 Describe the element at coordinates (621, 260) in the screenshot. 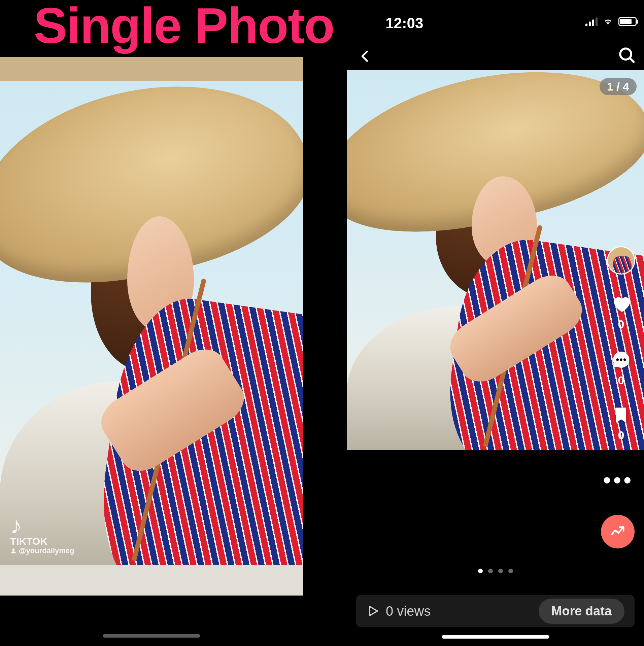

I see `profile-avatar` at that location.